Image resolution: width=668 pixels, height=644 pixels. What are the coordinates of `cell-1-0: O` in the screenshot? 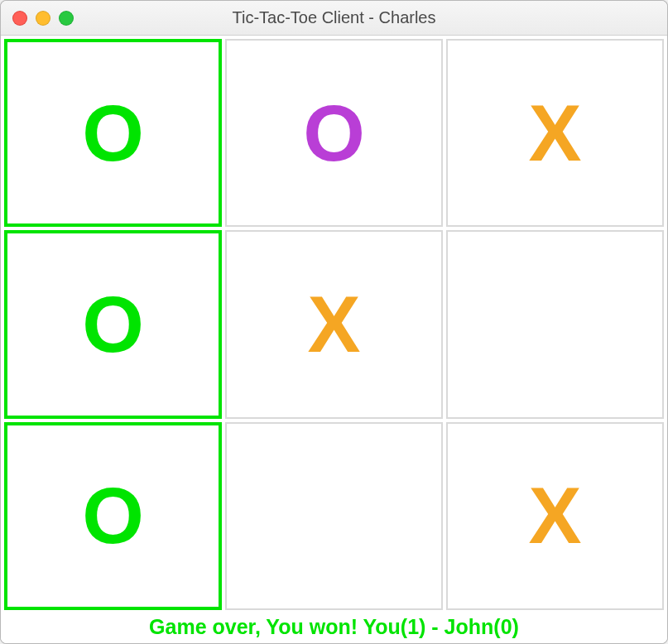 It's located at (113, 324).